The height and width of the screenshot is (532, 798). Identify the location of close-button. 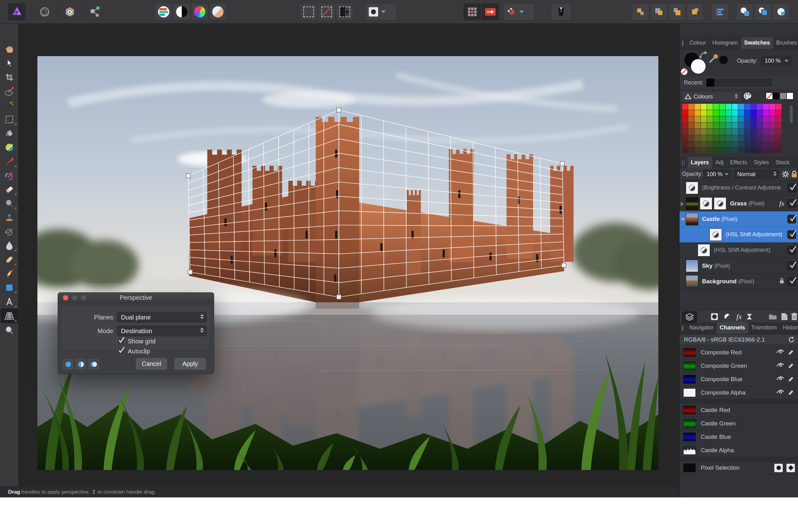
(66, 298).